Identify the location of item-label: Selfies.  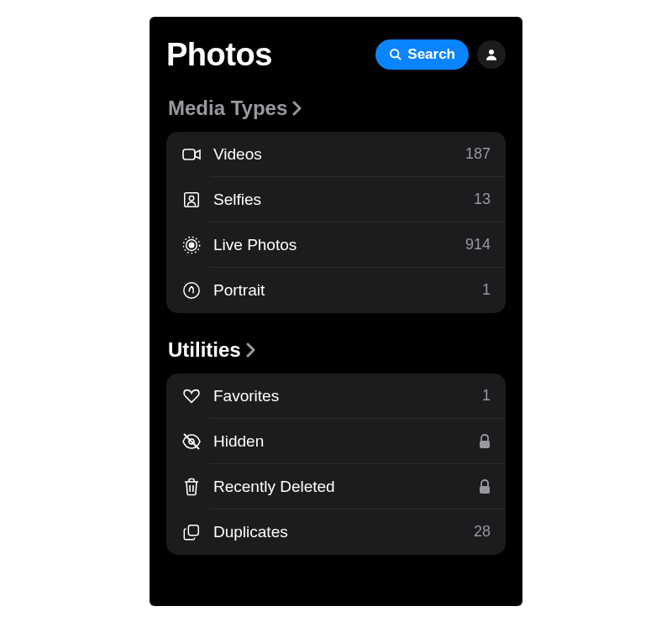
(344, 200).